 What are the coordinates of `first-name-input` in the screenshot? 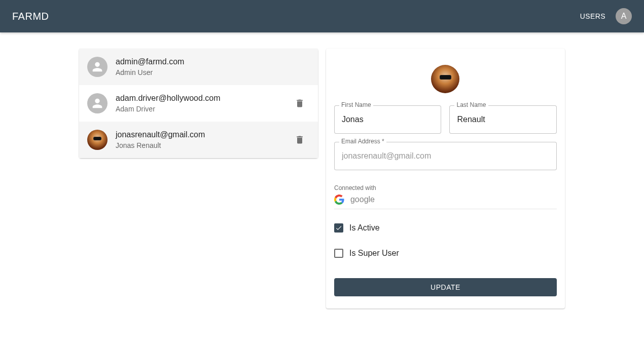 It's located at (388, 120).